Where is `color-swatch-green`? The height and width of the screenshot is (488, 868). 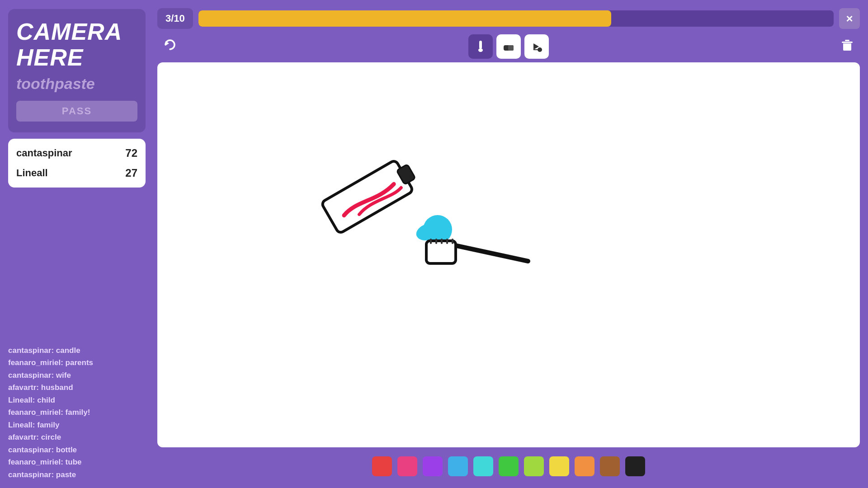 color-swatch-green is located at coordinates (509, 466).